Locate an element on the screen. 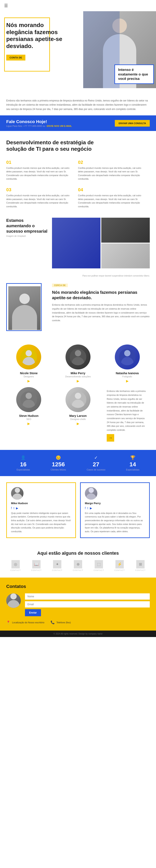 The image size is (156, 868). team-name-nicole: Nicole Stone is located at coordinates (29, 373).